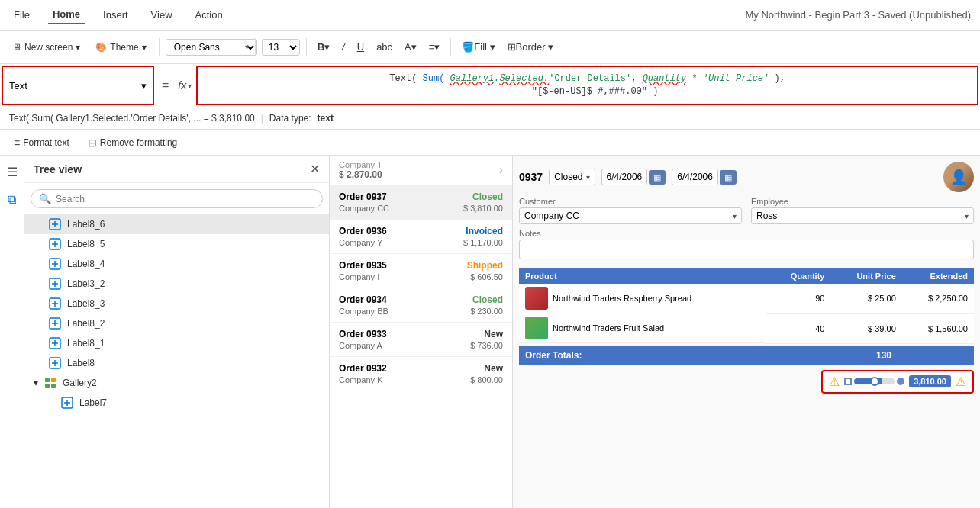 The width and height of the screenshot is (980, 508). What do you see at coordinates (46, 47) in the screenshot?
I see `new-screen-button: 🖥 New screen ▾` at bounding box center [46, 47].